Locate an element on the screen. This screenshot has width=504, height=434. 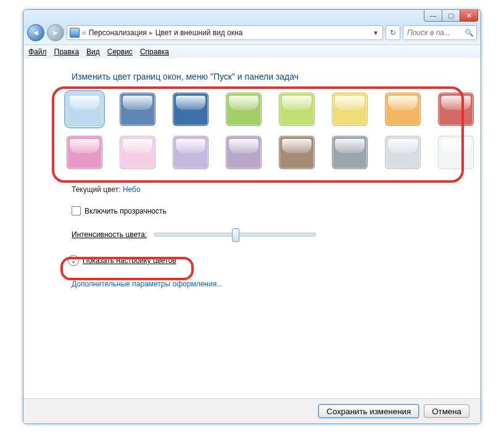
maximize-button: ▢ is located at coordinates (451, 16).